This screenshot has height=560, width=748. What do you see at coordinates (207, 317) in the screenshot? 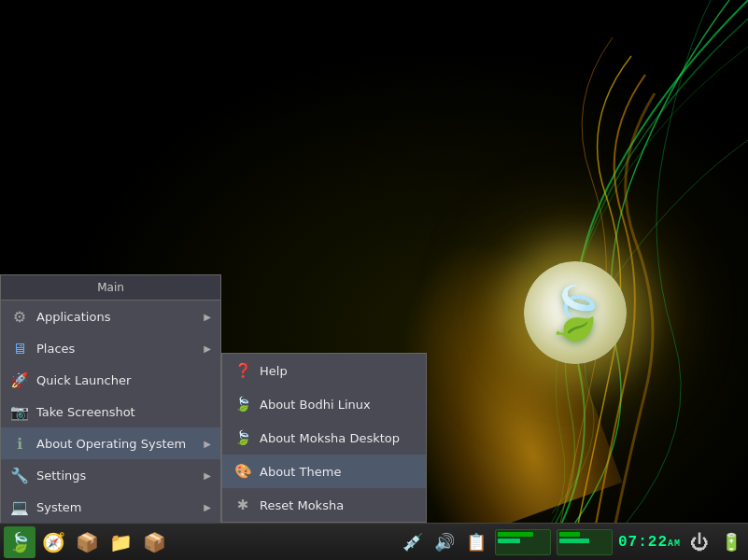
I see `applications-arrow: ▶` at bounding box center [207, 317].